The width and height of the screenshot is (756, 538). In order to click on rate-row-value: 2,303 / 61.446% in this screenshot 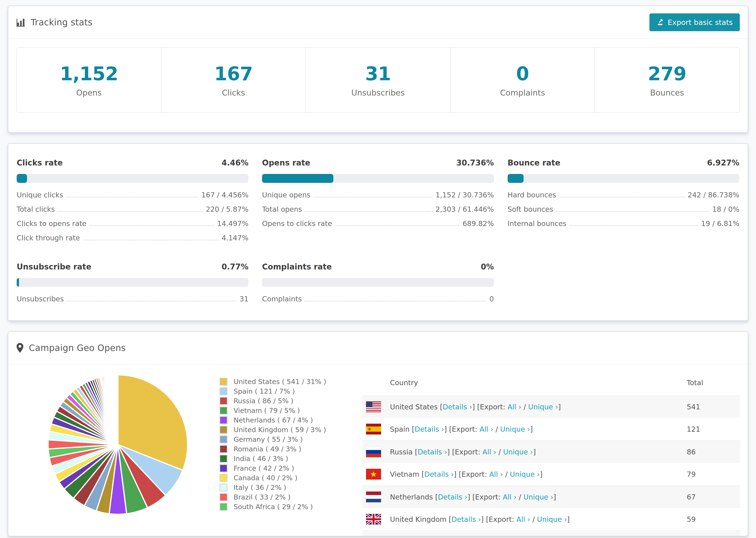, I will do `click(465, 209)`.